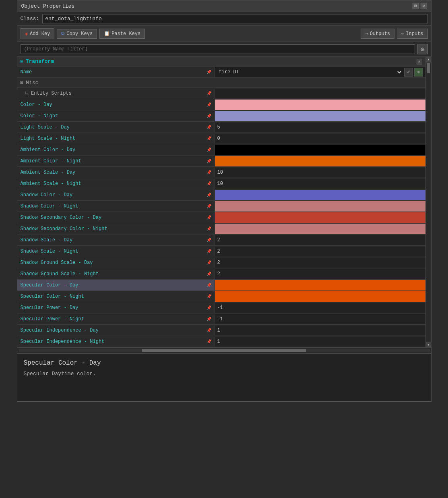 The image size is (448, 498). Describe the element at coordinates (235, 19) in the screenshot. I see `class-input` at that location.